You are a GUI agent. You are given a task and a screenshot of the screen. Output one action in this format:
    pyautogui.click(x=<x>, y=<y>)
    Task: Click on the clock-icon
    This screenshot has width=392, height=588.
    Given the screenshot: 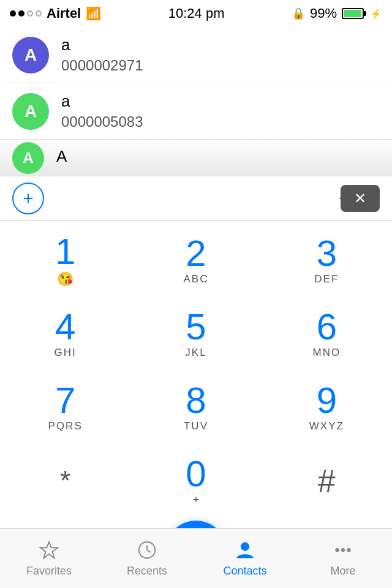 What is the action you would take?
    pyautogui.click(x=147, y=550)
    